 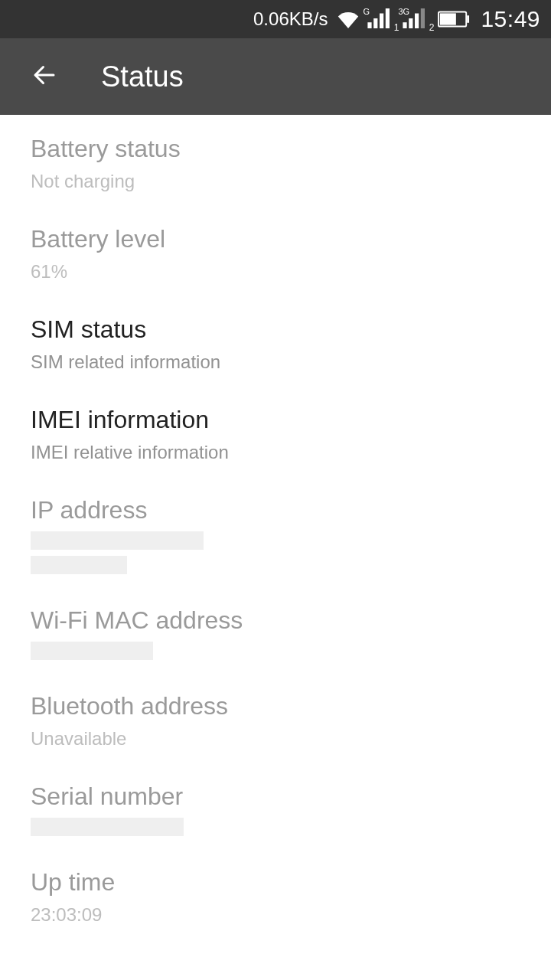 I want to click on status-row: Up time23:03:09, so click(x=276, y=898).